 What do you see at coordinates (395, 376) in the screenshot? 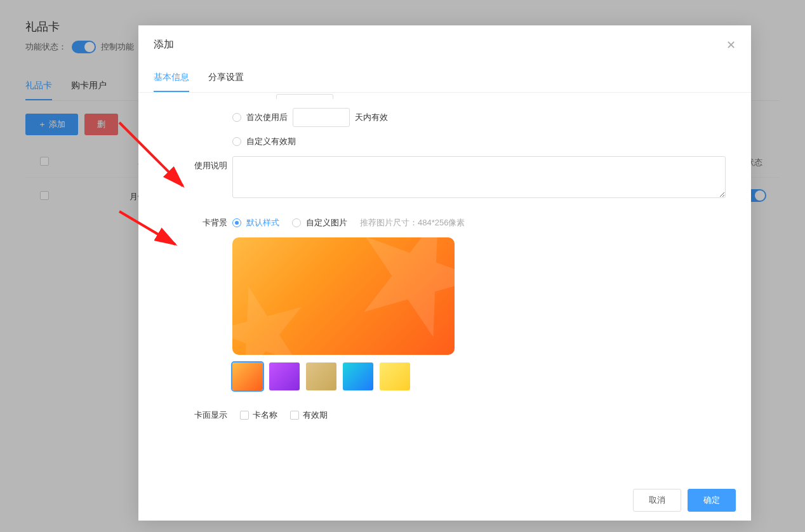
I see `swatch-yellow` at bounding box center [395, 376].